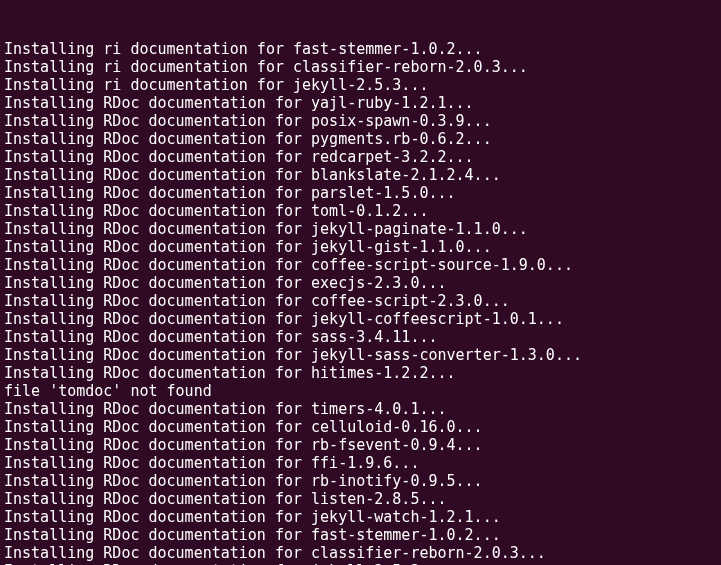  I want to click on output-line: file 'tomdoc' not found, so click(360, 391).